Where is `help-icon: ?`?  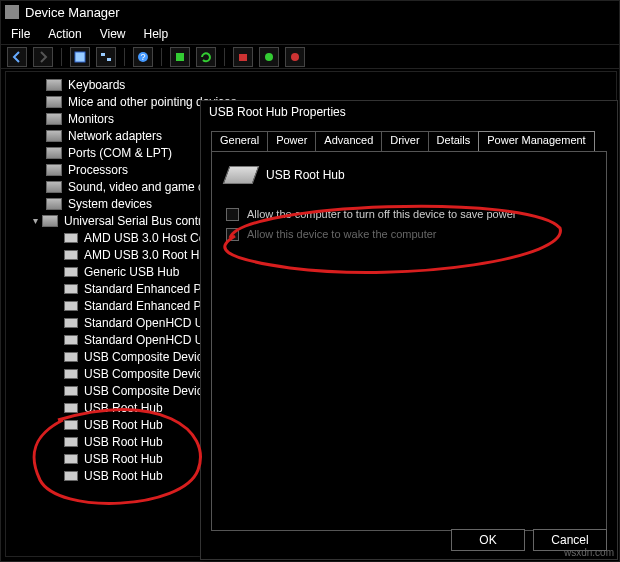 help-icon: ? is located at coordinates (143, 57).